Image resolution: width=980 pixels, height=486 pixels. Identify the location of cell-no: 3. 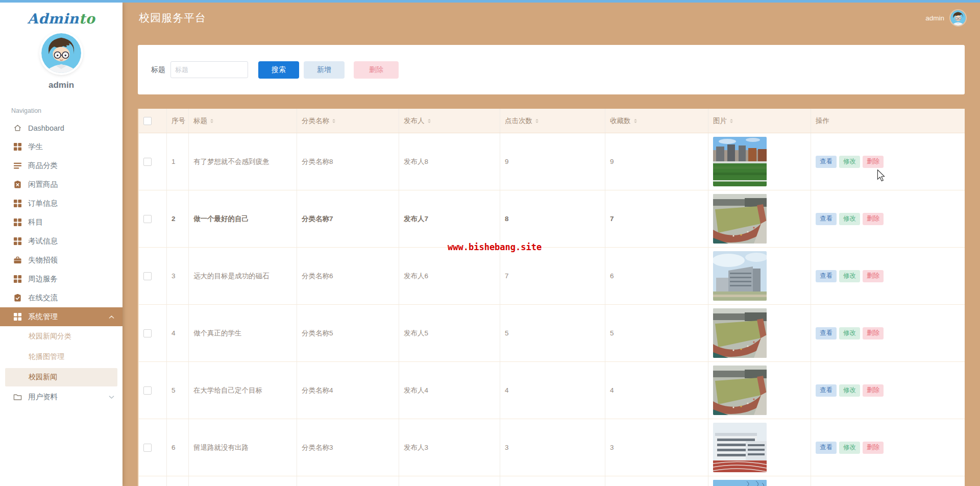
(178, 276).